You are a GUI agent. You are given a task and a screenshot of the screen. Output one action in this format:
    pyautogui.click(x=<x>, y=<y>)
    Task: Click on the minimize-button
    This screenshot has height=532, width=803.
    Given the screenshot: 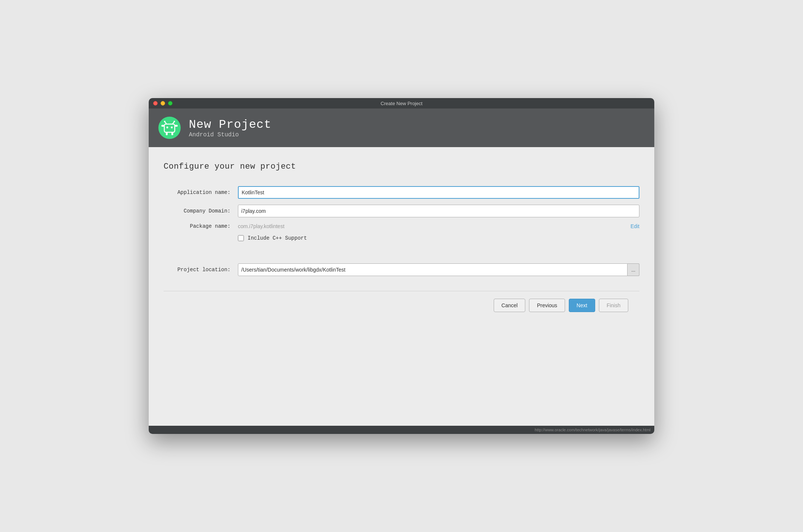 What is the action you would take?
    pyautogui.click(x=163, y=103)
    